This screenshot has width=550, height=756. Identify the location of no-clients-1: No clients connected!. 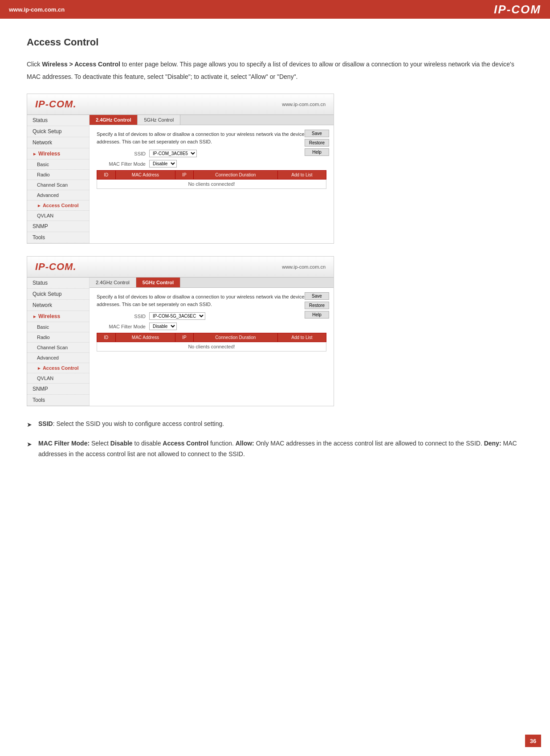
(212, 184).